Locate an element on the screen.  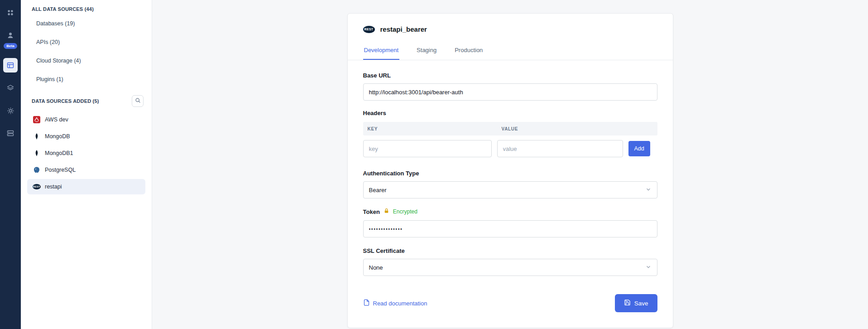
base-url-input is located at coordinates (510, 92).